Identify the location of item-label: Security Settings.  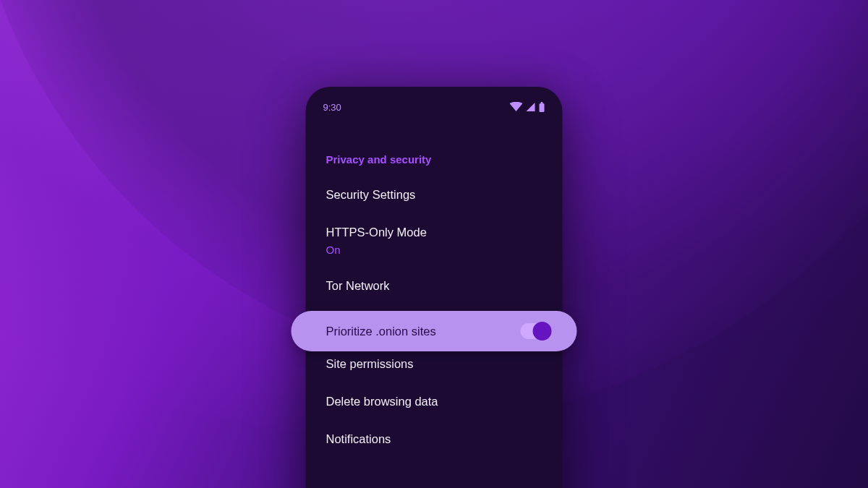
(371, 194).